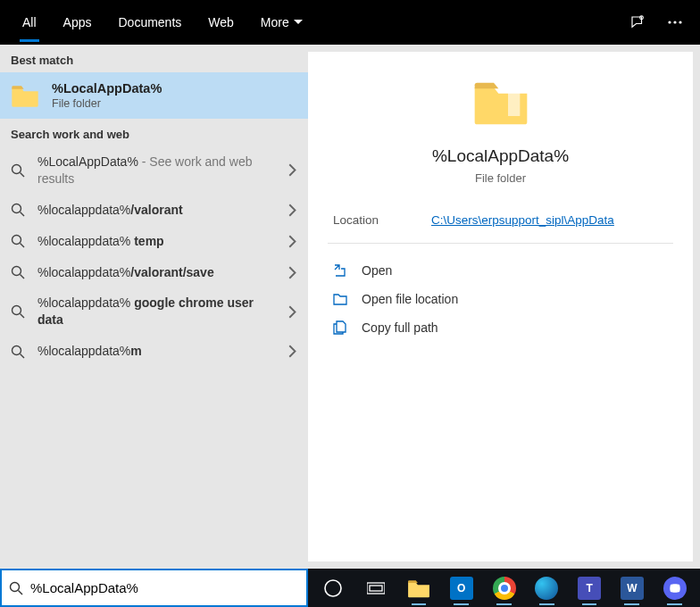 This screenshot has height=607, width=700. I want to click on action-open-location: Open file location, so click(500, 299).